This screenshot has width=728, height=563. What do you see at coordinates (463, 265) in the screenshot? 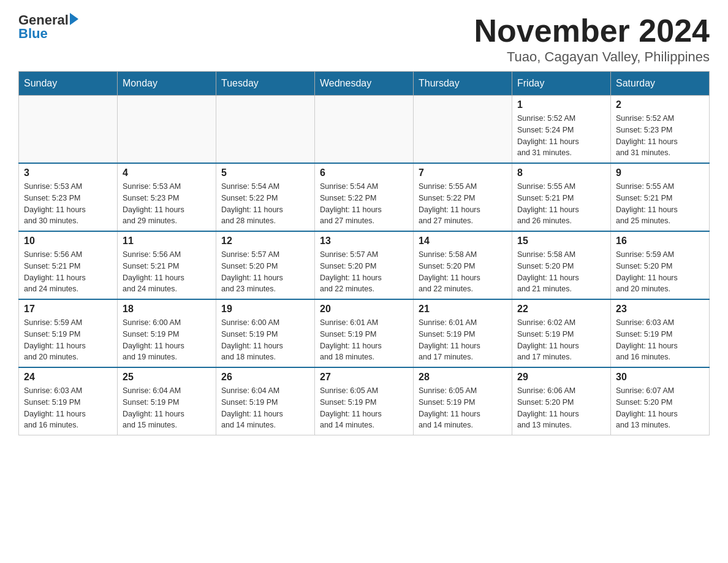
I see `calendar-cell: 14Sunrise: 5:58 AMSunset: 5:20 PMDayligh…` at bounding box center [463, 265].